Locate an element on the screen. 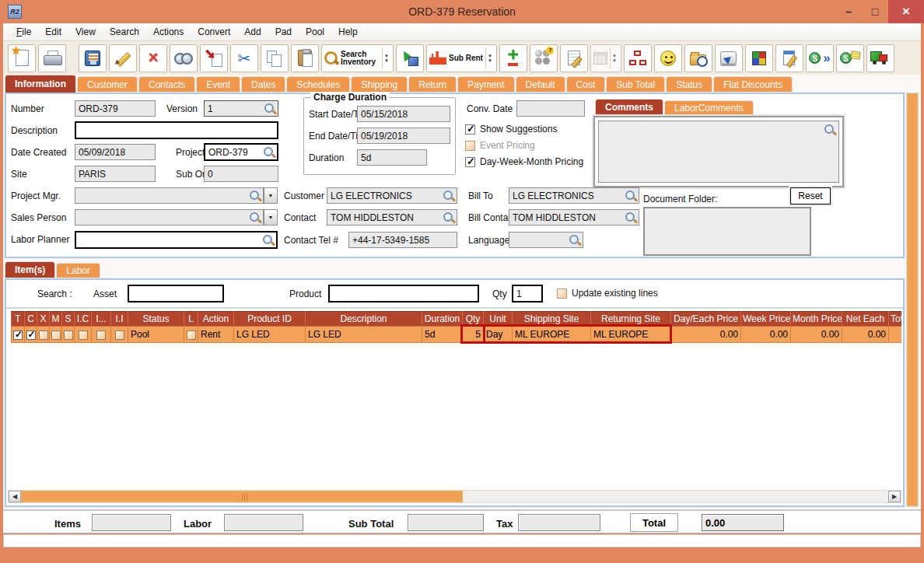  menu-actions: Actions is located at coordinates (168, 32).